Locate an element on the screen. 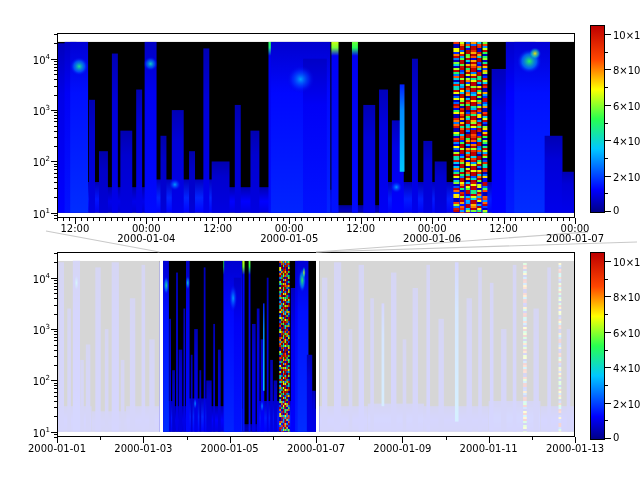 This screenshot has width=640, height=480. x-tick-date-label: 2000-01-13 is located at coordinates (575, 448).